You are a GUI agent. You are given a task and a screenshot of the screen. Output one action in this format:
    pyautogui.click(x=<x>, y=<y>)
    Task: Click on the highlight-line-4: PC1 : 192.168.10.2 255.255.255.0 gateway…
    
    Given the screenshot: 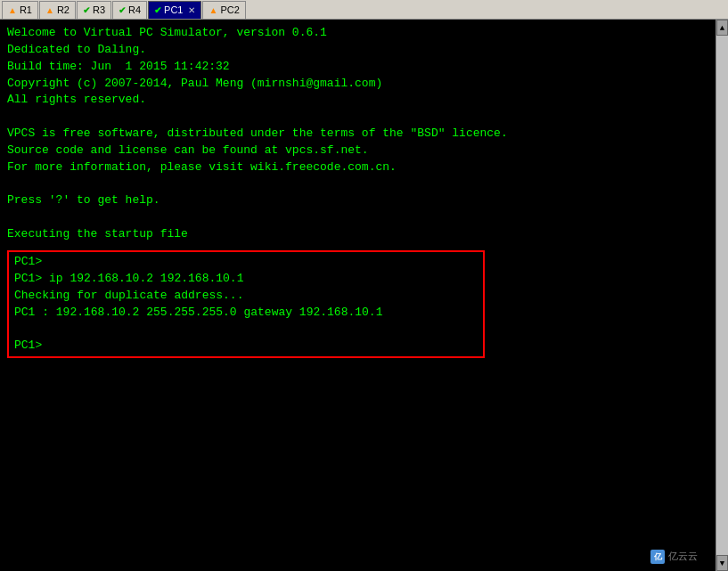 What is the action you would take?
    pyautogui.click(x=246, y=314)
    